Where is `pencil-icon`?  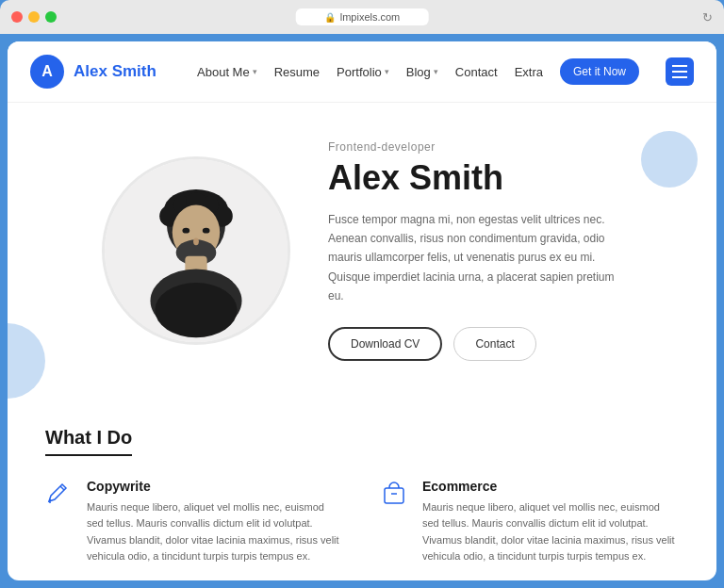
pencil-icon is located at coordinates (60, 496).